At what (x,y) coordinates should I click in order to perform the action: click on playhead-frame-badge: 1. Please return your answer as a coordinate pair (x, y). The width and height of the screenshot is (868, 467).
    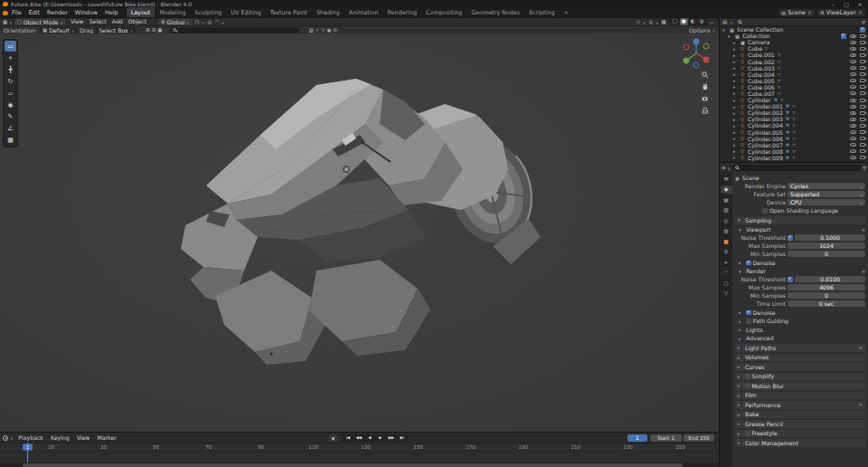
    Looking at the image, I should click on (27, 447).